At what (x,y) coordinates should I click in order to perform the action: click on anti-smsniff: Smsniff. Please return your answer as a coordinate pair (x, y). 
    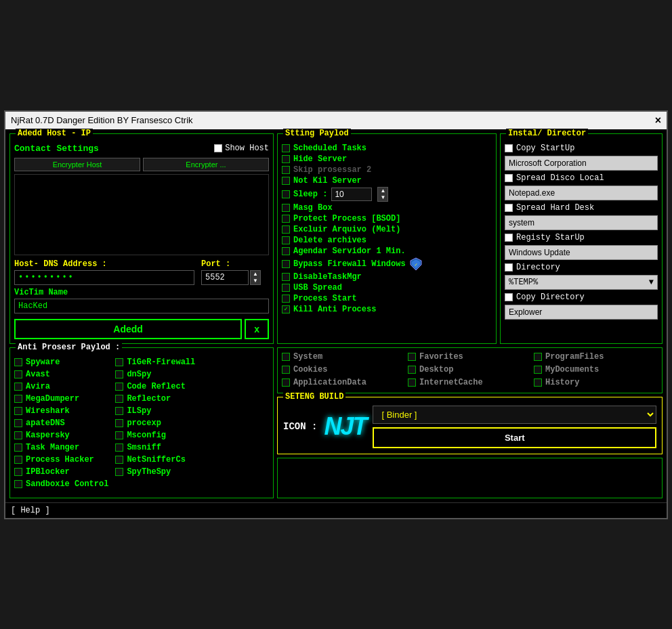
    Looking at the image, I should click on (155, 448).